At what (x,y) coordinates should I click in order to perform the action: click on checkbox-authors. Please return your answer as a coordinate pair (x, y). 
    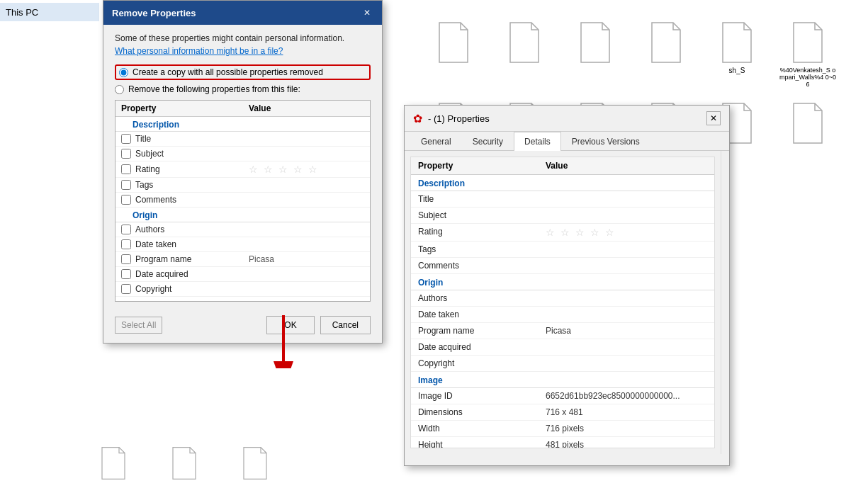
    Looking at the image, I should click on (126, 229).